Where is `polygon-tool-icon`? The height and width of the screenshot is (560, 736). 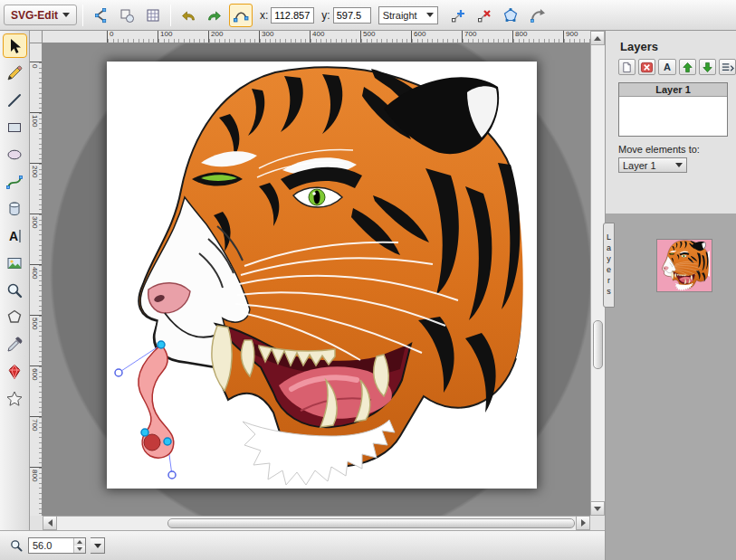
polygon-tool-icon is located at coordinates (14, 318).